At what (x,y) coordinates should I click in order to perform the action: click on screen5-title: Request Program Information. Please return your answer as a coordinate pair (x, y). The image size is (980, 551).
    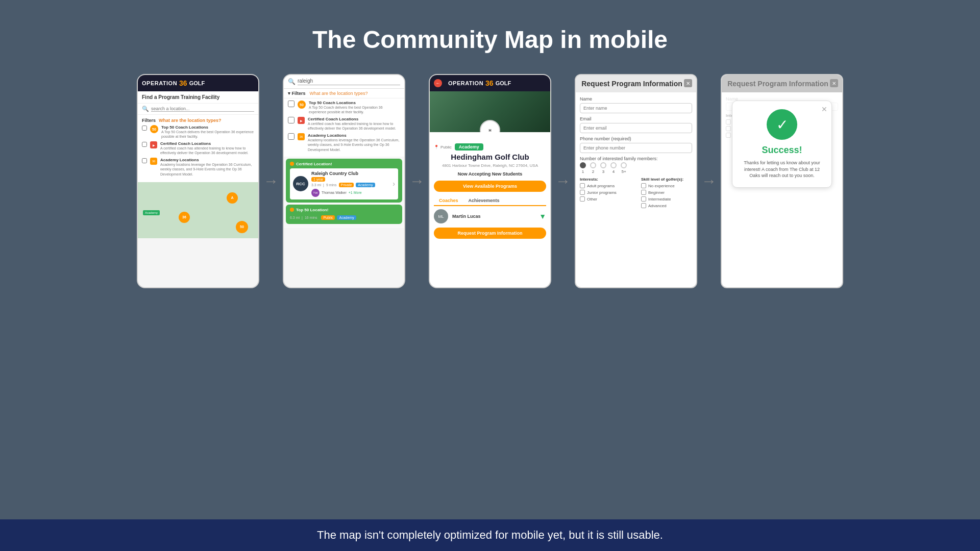
    Looking at the image, I should click on (778, 84).